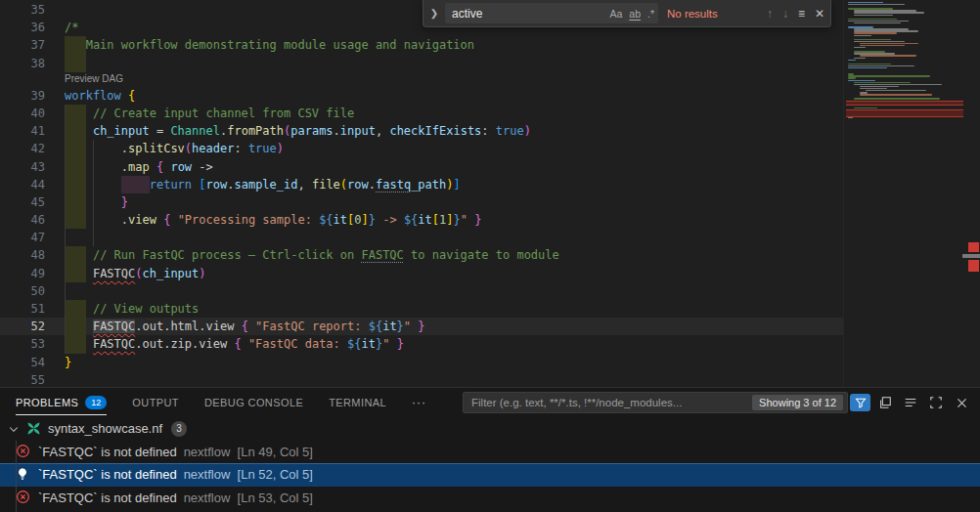 The width and height of the screenshot is (980, 512). What do you see at coordinates (490, 498) in the screenshot?
I see `problem-row: `FASTQC` is not definednextflow [Ln 53, …` at bounding box center [490, 498].